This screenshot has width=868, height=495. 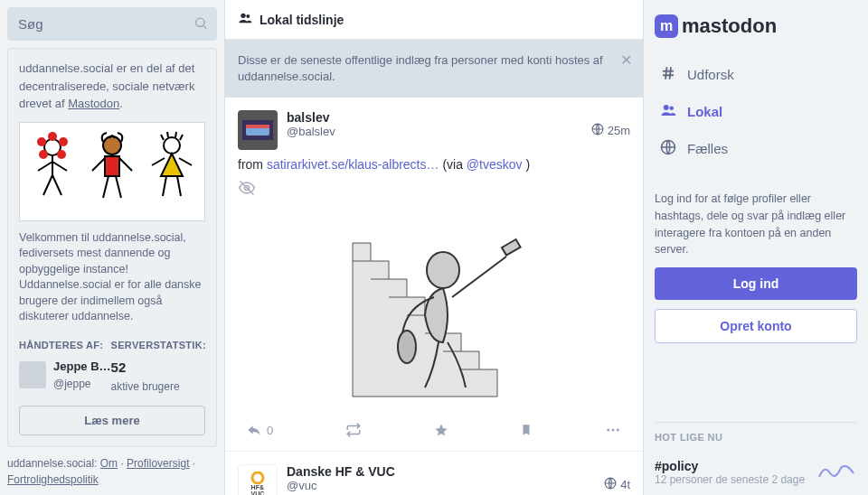 What do you see at coordinates (434, 164) in the screenshot?
I see `status-content: from satirarkivet.se/klaus-albrects… (vi…` at bounding box center [434, 164].